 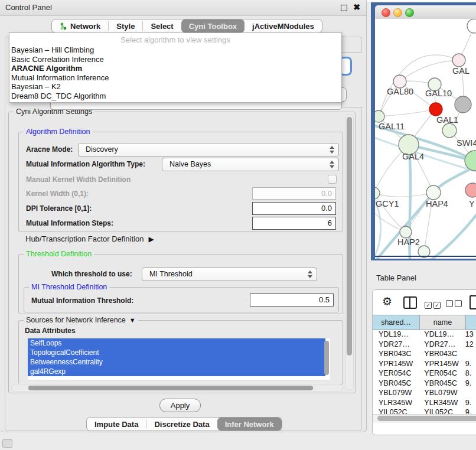 What do you see at coordinates (59, 254) in the screenshot?
I see `threshold-definition-title: Threshold Definition` at bounding box center [59, 254].